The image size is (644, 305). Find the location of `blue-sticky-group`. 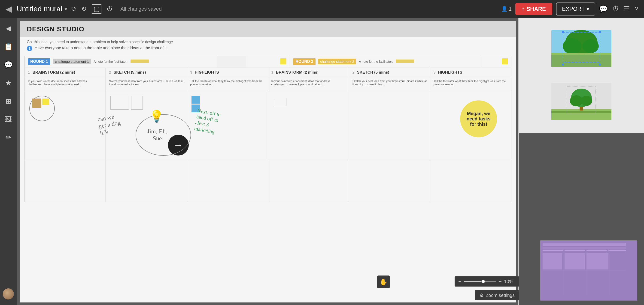

blue-sticky-group is located at coordinates (196, 104).